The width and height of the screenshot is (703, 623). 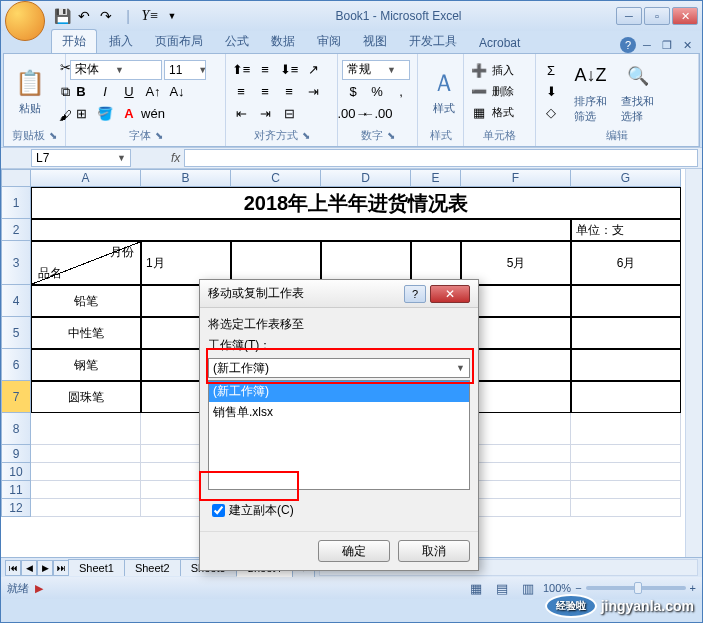 What do you see at coordinates (62, 16) in the screenshot?
I see `save-icon: 💾` at bounding box center [62, 16].